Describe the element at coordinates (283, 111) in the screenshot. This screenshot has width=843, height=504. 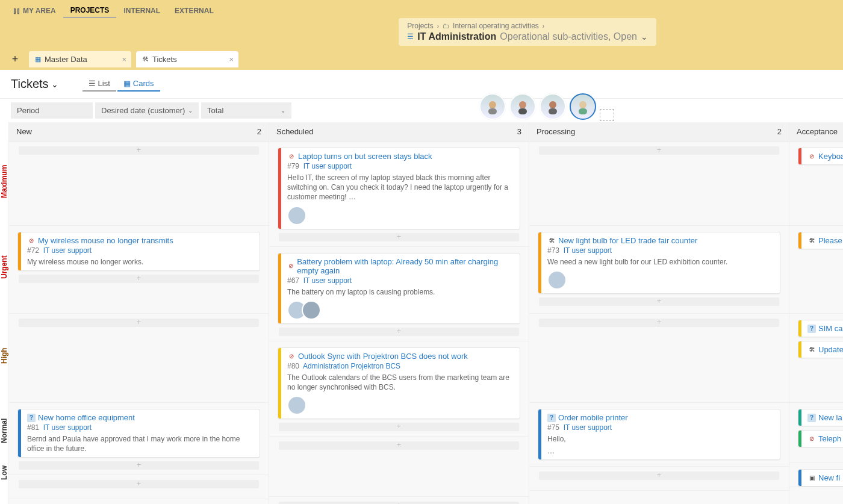
I see `chevron-down-icon: ⌄` at that location.